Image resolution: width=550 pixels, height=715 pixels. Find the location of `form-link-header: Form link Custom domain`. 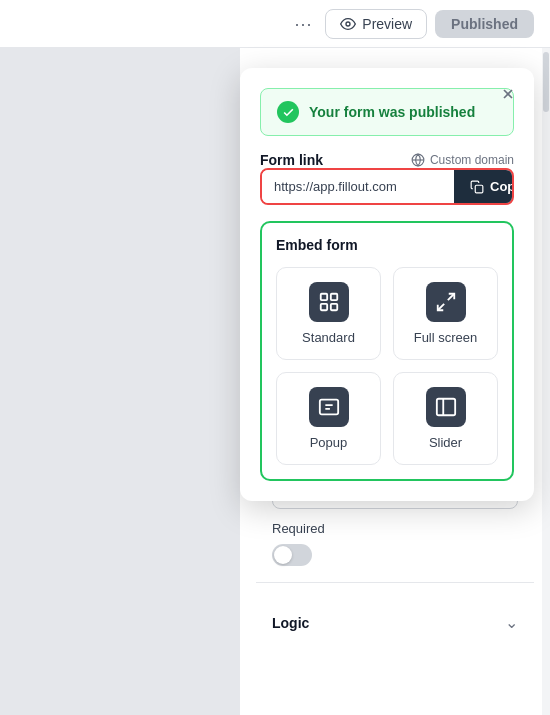

form-link-header: Form link Custom domain is located at coordinates (387, 160).